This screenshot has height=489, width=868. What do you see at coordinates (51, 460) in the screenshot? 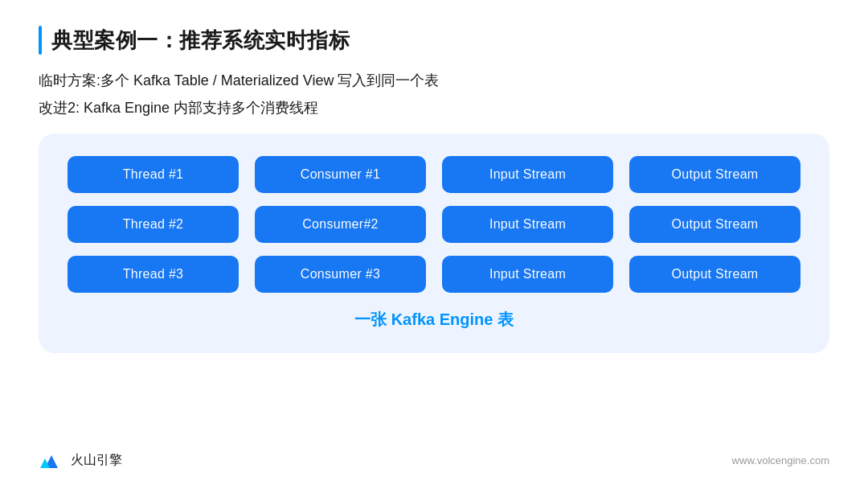
I see `logo-icon` at bounding box center [51, 460].